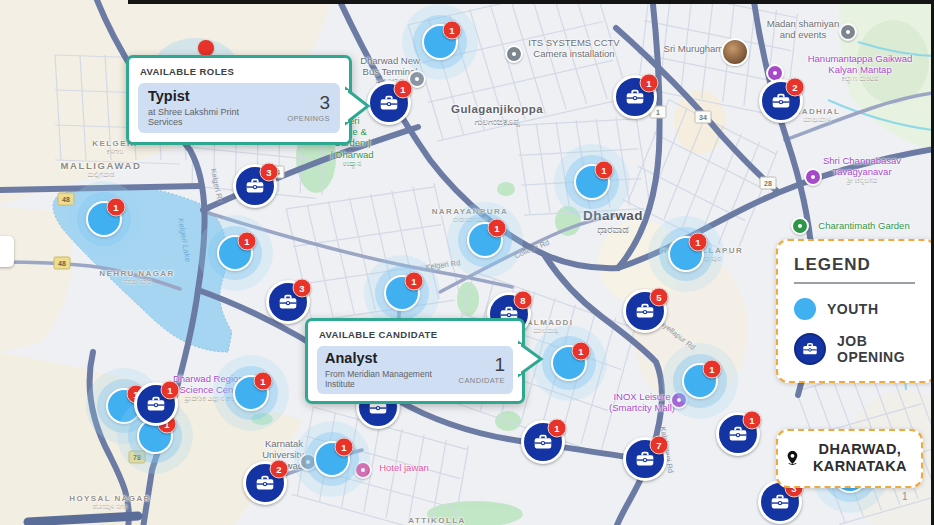 This screenshot has width=934, height=525. I want to click on role-subtitle: at Shree Lakshmi Print Services, so click(210, 117).